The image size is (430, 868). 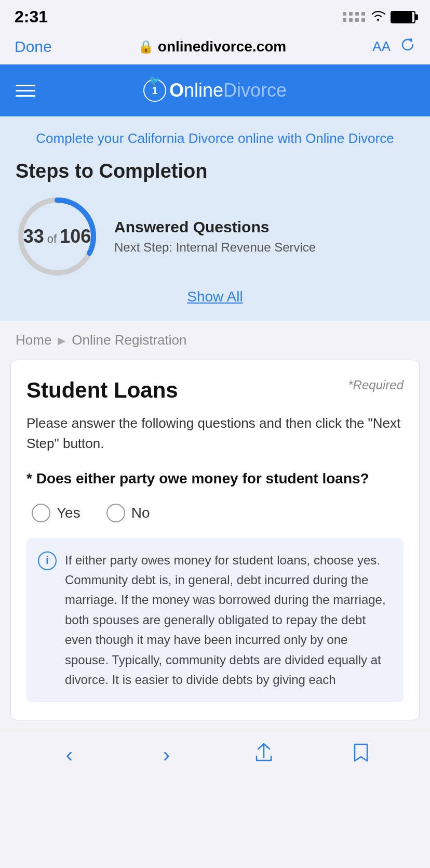 I want to click on card-header: Student Loans *Required, so click(x=215, y=390).